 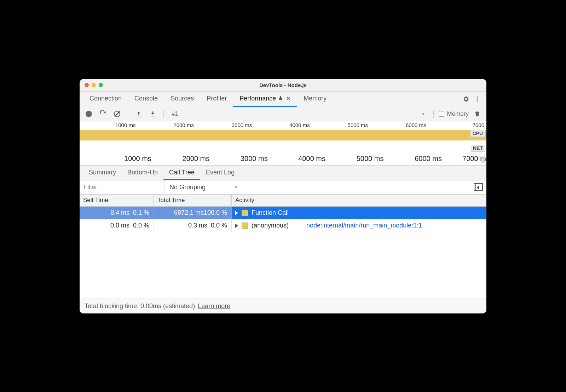 What do you see at coordinates (185, 125) in the screenshot?
I see `ruler-tick: 2000 ms` at bounding box center [185, 125].